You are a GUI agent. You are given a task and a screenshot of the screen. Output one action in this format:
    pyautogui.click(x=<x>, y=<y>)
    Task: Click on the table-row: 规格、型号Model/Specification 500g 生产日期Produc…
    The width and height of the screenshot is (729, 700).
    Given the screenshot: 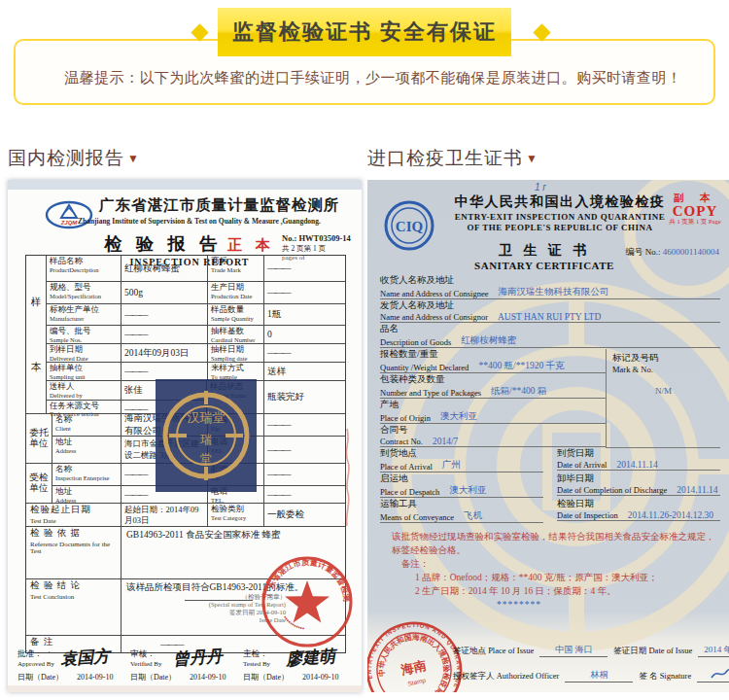 What is the action you would take?
    pyautogui.click(x=196, y=292)
    